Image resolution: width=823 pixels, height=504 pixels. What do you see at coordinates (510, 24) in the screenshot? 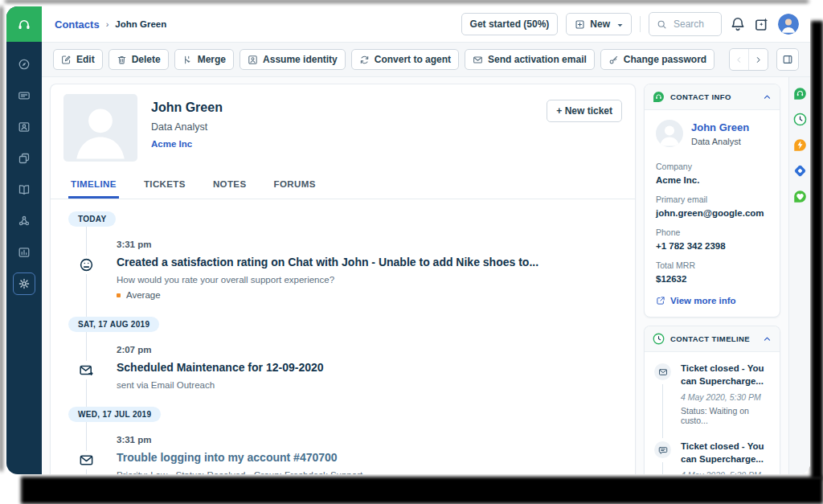
I see `get-started-button: Get started (50%)` at bounding box center [510, 24].